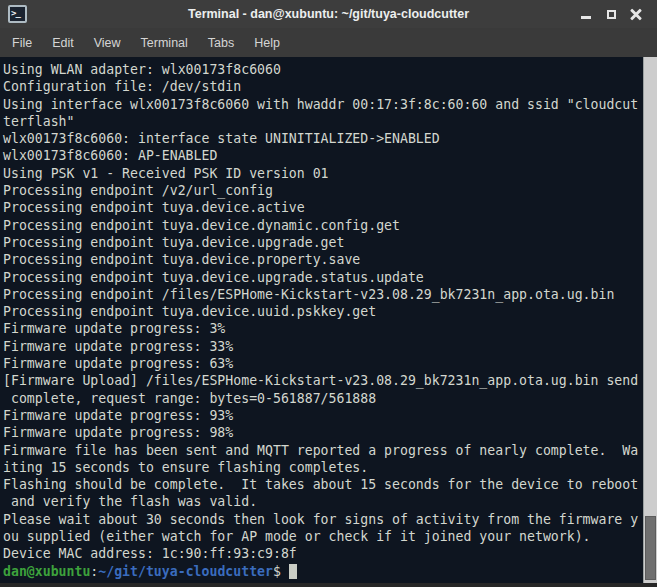 The height and width of the screenshot is (587, 657). What do you see at coordinates (586, 18) in the screenshot?
I see `minimize-icon` at bounding box center [586, 18].